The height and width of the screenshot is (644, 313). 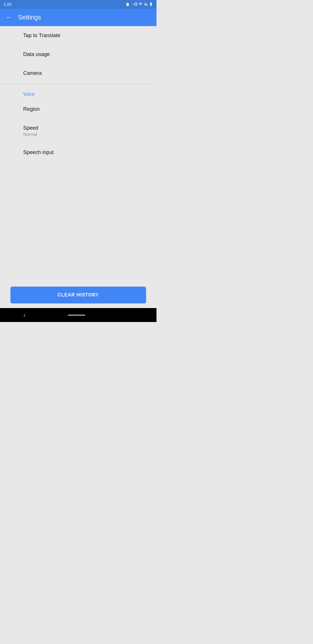 What do you see at coordinates (24, 315) in the screenshot?
I see `nav-back-button: ‹` at bounding box center [24, 315].